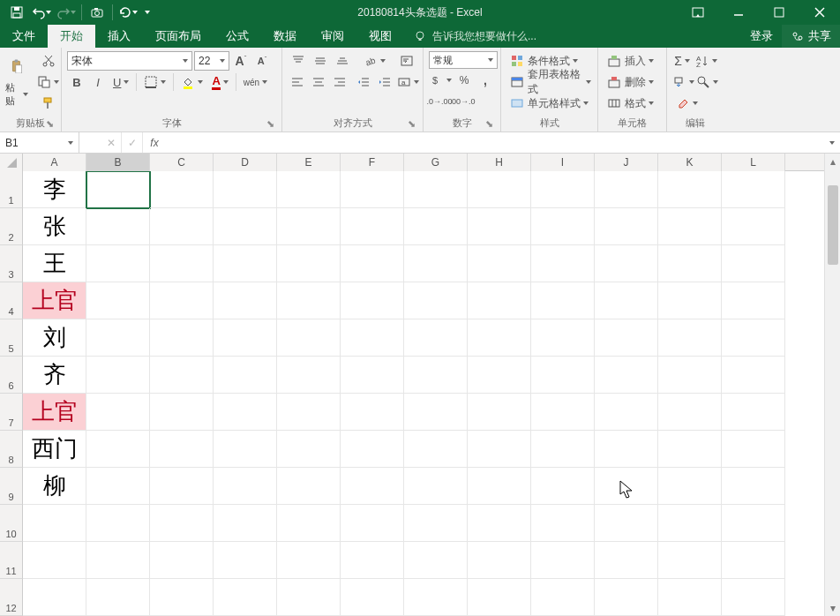 The height and width of the screenshot is (616, 840). Describe the element at coordinates (11, 523) in the screenshot. I see `row-header-10: 10` at that location.